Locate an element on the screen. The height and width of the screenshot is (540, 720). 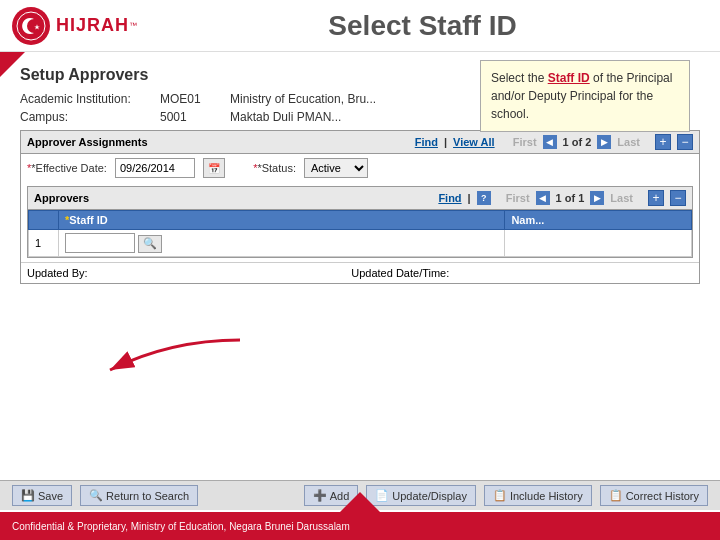
page-count2: 1 of 1 is located at coordinates (570, 198).